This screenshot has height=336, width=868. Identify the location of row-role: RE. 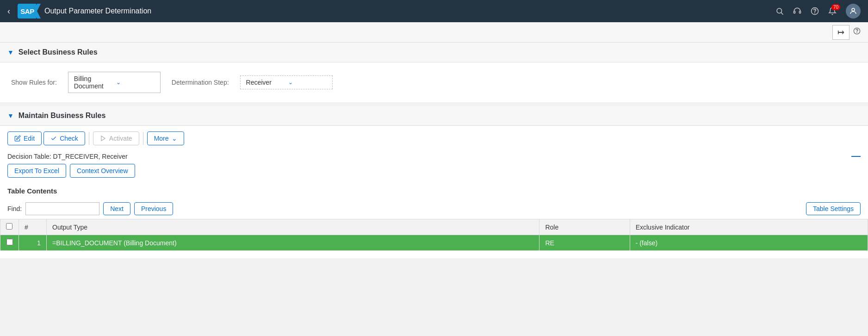
(585, 243).